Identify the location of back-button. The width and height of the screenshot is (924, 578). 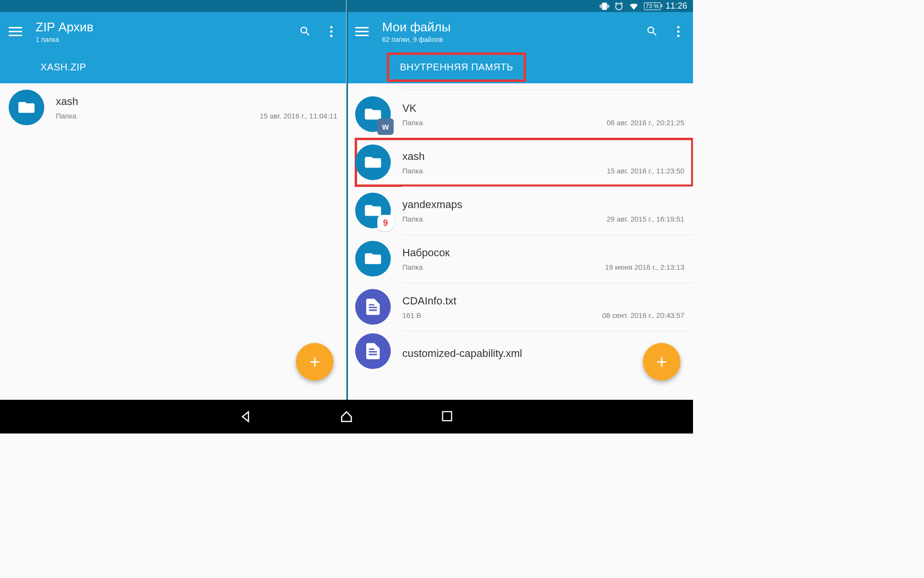
(245, 417).